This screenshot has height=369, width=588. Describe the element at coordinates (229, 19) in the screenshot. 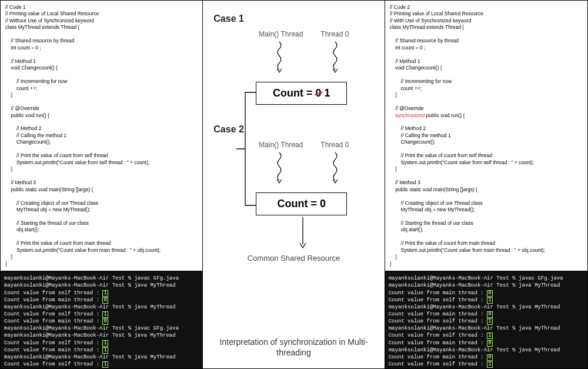

I see `case1-label: Case 1` at that location.